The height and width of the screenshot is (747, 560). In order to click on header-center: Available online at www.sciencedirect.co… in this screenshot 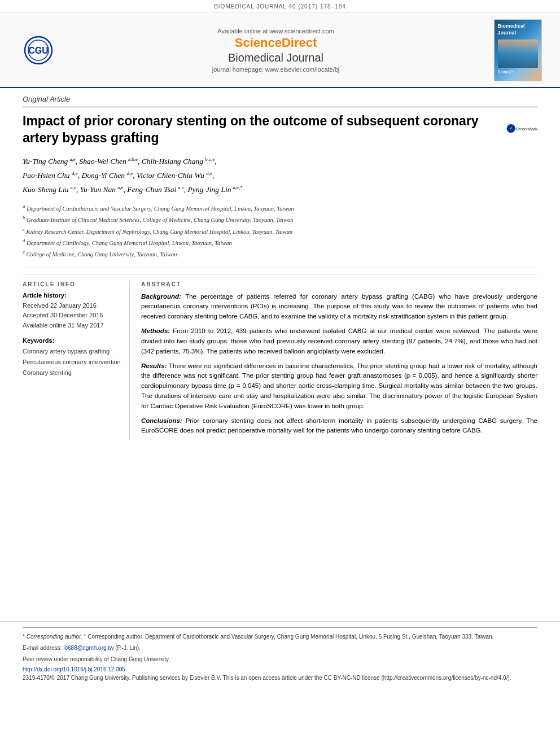, I will do `click(275, 50)`.